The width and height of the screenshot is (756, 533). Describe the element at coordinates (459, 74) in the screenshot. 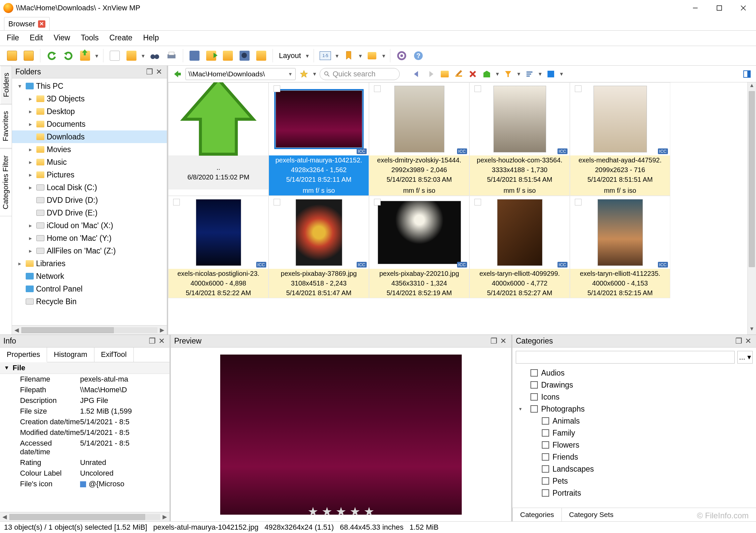

I see `edit-icon` at that location.